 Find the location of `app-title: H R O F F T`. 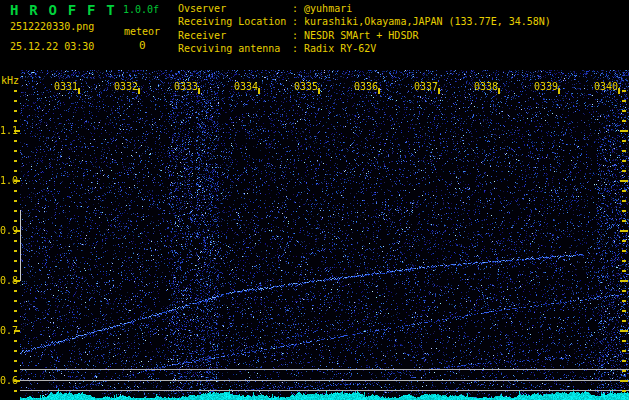

app-title: H R O F F T is located at coordinates (63, 10).